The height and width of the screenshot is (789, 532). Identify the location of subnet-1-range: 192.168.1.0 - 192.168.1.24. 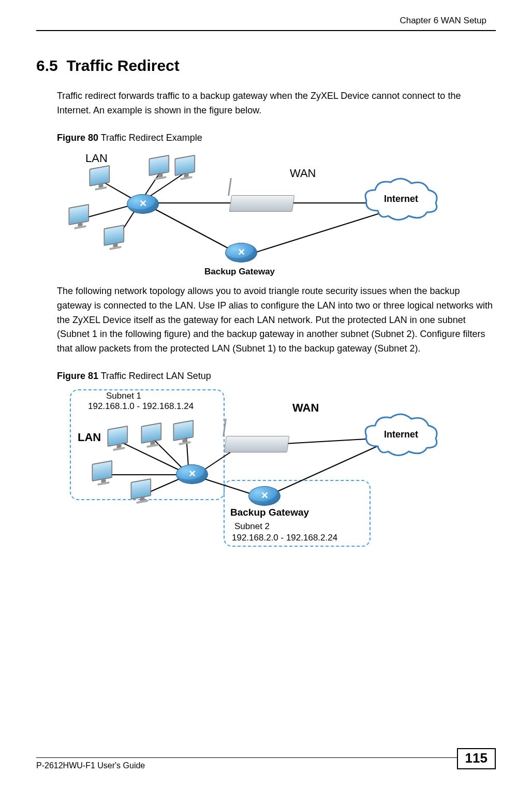
(141, 406).